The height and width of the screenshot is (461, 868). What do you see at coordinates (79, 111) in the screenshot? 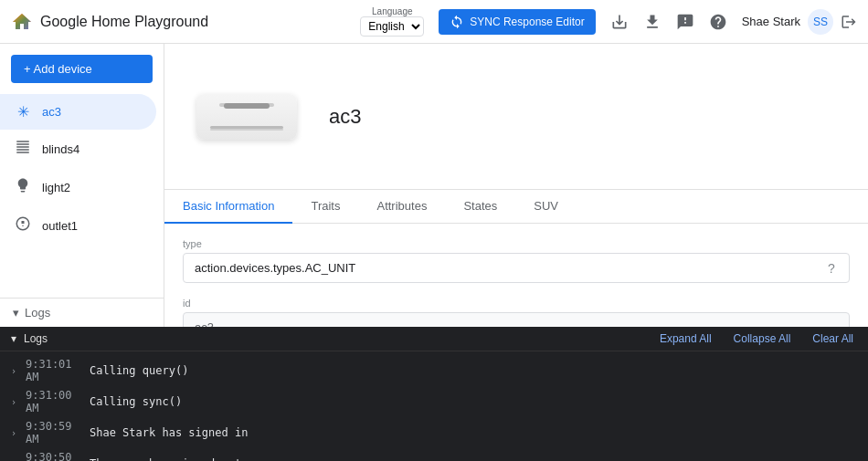
I see `sidebar-item-ac3: ✳ ac3` at bounding box center [79, 111].